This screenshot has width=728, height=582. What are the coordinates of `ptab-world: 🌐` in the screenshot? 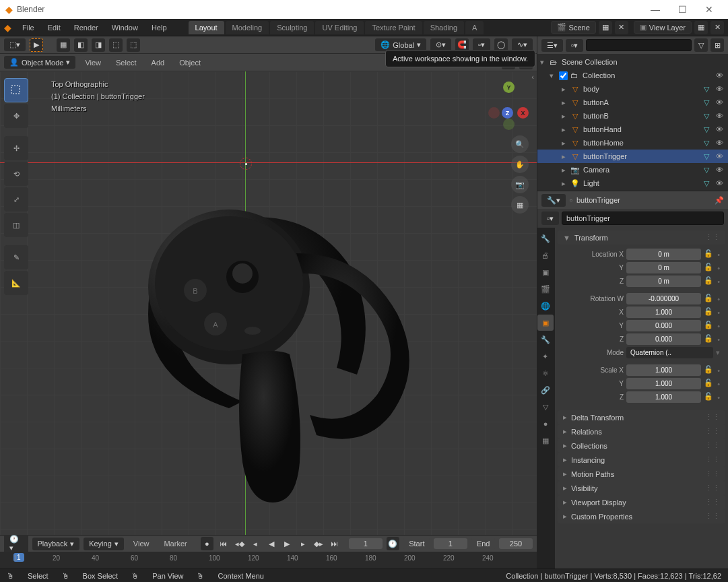 It's located at (545, 306).